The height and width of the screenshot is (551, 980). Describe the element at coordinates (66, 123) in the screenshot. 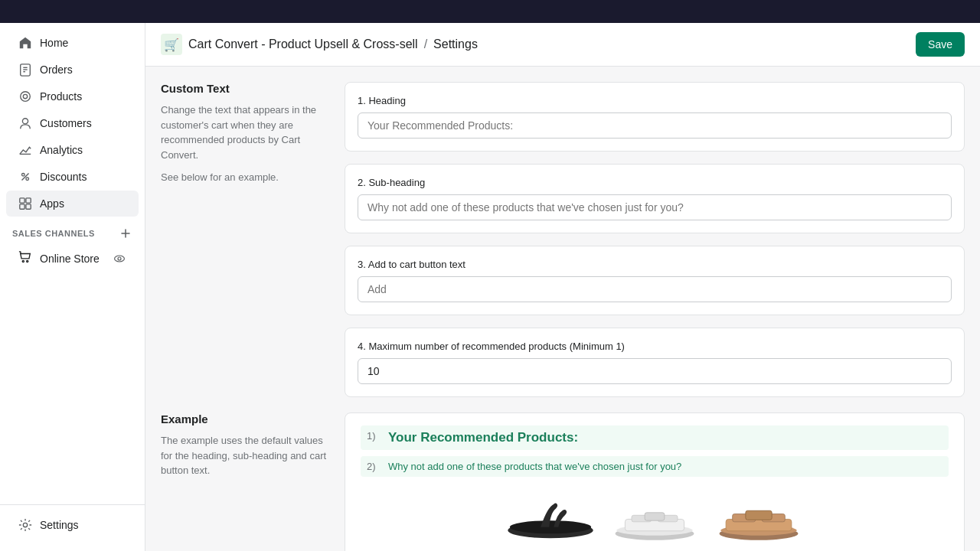

I see `sidebar-item-label: Customers` at that location.